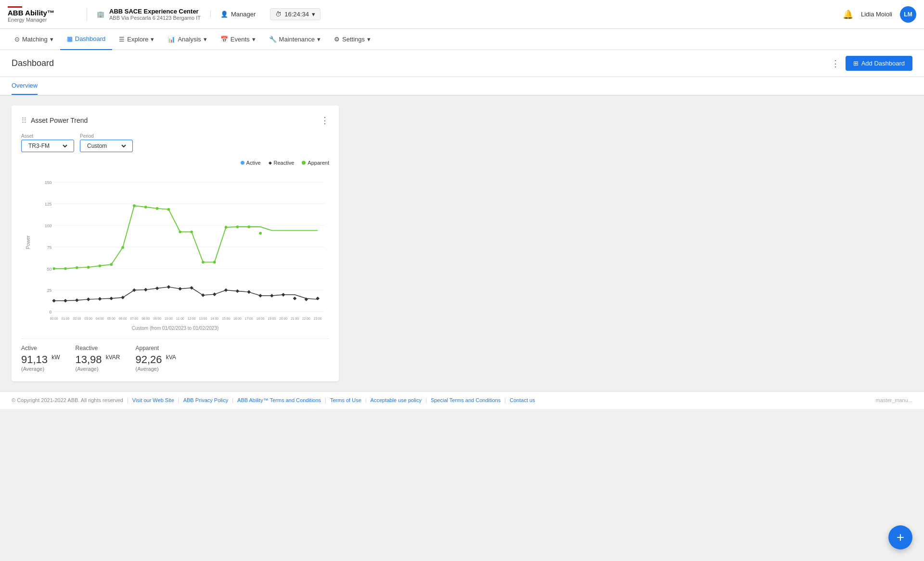 The width and height of the screenshot is (924, 561). I want to click on chevron-down-icon: ▾, so click(52, 39).